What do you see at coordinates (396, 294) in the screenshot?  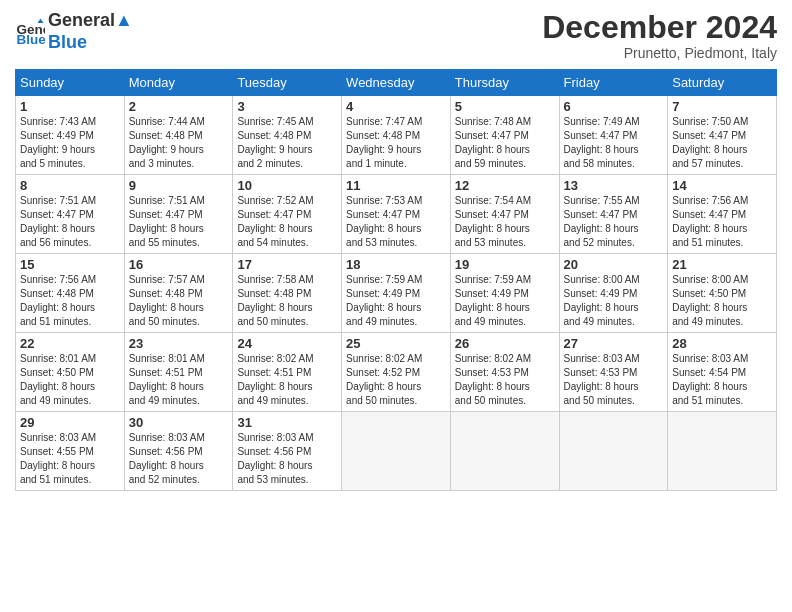 I see `calendar-row: 15Sunrise: 7:56 AMSunset: 4:48 PMDayligh…` at bounding box center [396, 294].